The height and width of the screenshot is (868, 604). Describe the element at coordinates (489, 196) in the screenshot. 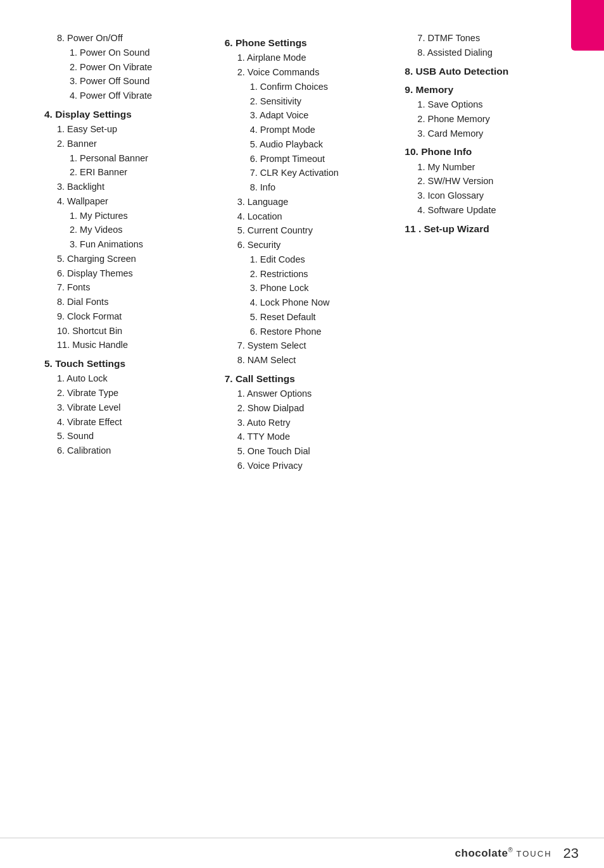

I see `menu-item: 3. Icon Glossary` at that location.